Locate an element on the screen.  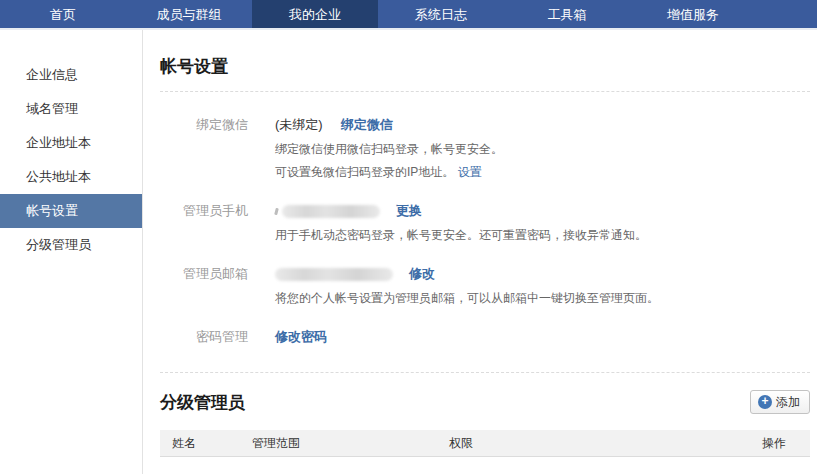
admin-phone-desc: 用于手机动态密码登录，帐号更安全。还可重置密码，接收异常通知。 is located at coordinates (461, 236).